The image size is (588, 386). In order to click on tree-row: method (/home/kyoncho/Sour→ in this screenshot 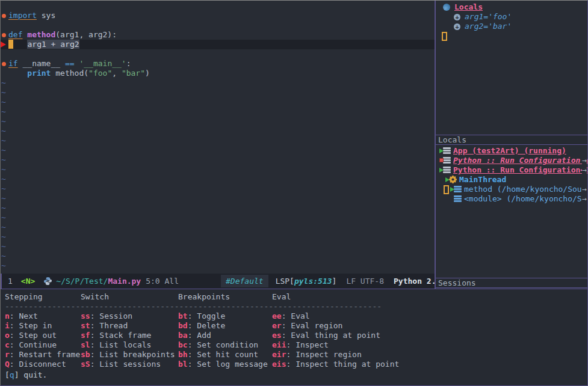, I will do `click(512, 189)`.